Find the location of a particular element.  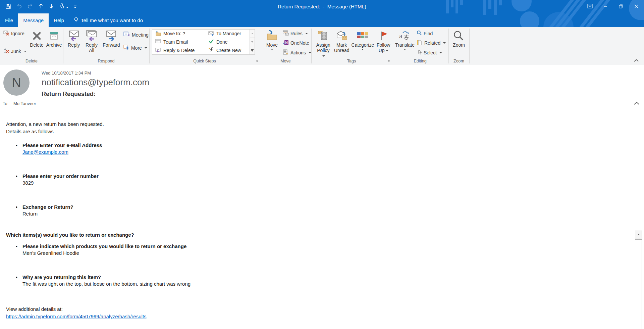

undo-button is located at coordinates (19, 7).